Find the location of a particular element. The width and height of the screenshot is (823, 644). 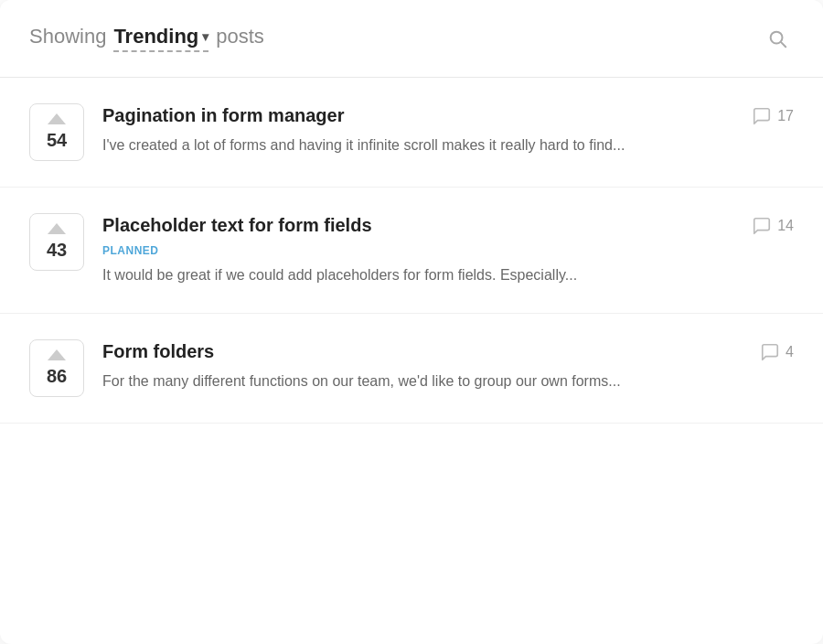

comment-count: 14 is located at coordinates (786, 226).